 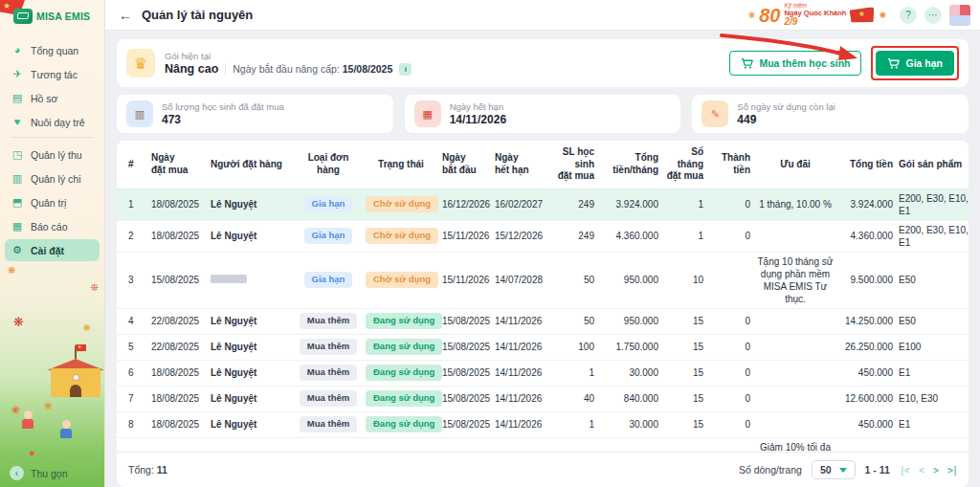 What do you see at coordinates (465, 235) in the screenshot?
I see `cell-start-date: 15/11/2026` at bounding box center [465, 235].